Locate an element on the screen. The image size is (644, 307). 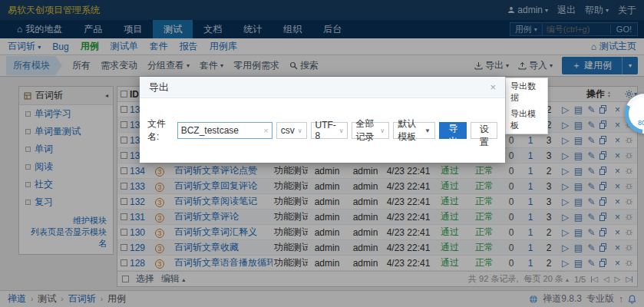
records-select: 全部记录 ∨ is located at coordinates (371, 130).